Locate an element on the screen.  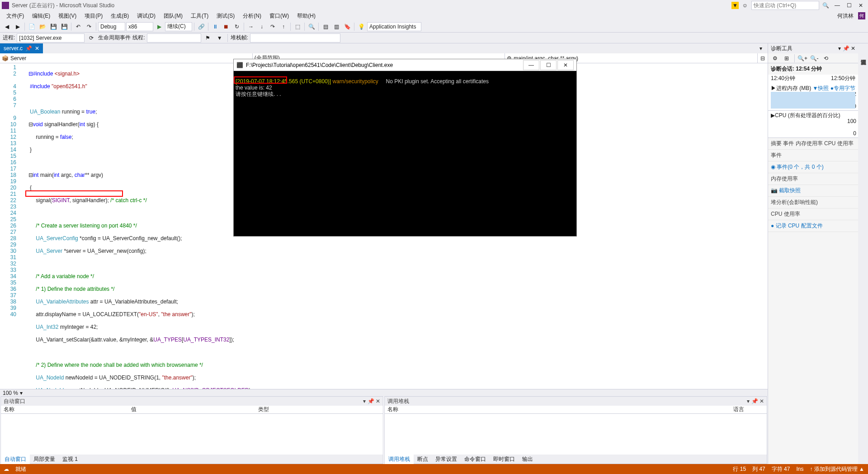
save-all-icon: 💾 is located at coordinates (64, 27).